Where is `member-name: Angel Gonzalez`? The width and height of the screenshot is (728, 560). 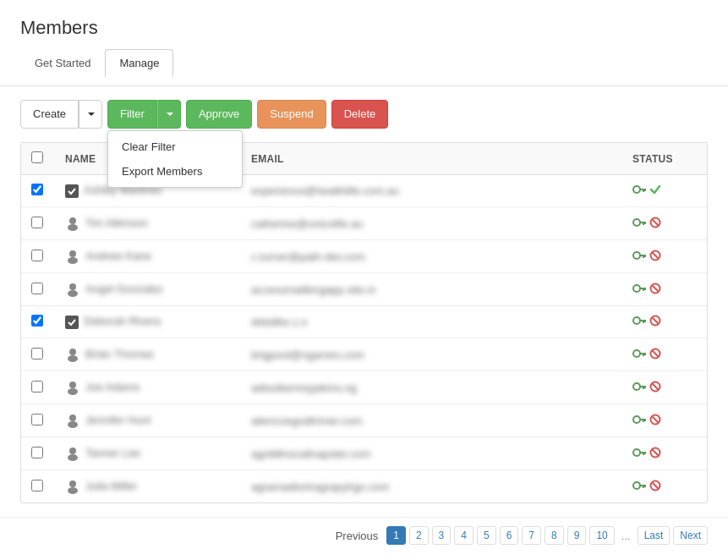
member-name: Angel Gonzalez is located at coordinates (124, 289).